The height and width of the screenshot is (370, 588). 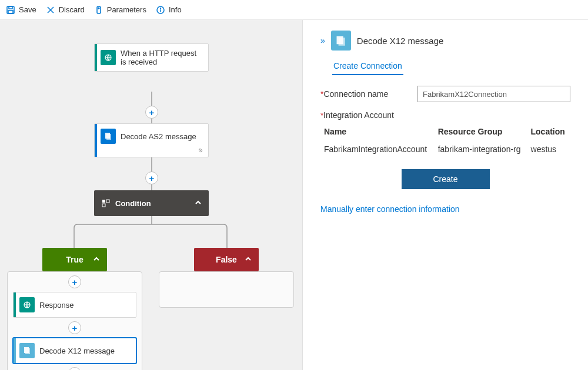 I want to click on link-icon, so click(x=201, y=150).